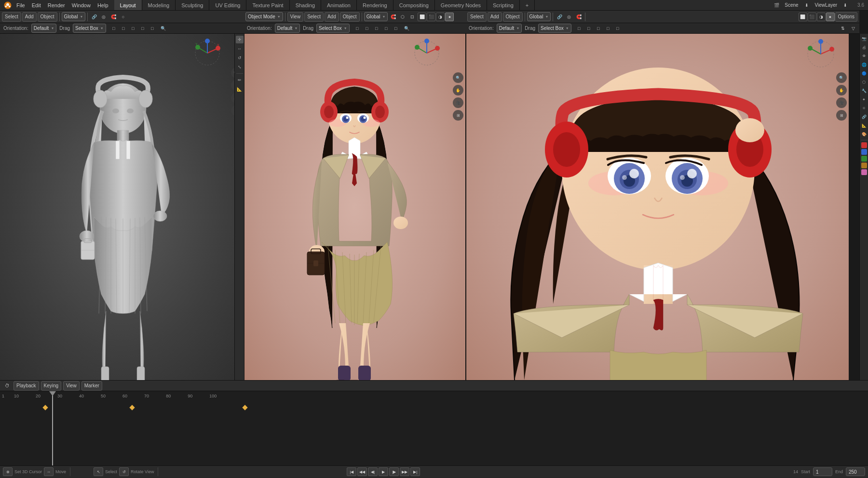 The image size is (868, 478). What do you see at coordinates (133, 28) in the screenshot?
I see `prop-icon3: □` at bounding box center [133, 28].